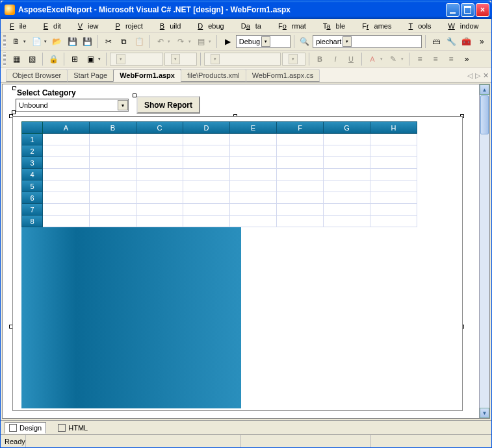  What do you see at coordinates (32, 198) in the screenshot?
I see `row-header: 6` at bounding box center [32, 198].